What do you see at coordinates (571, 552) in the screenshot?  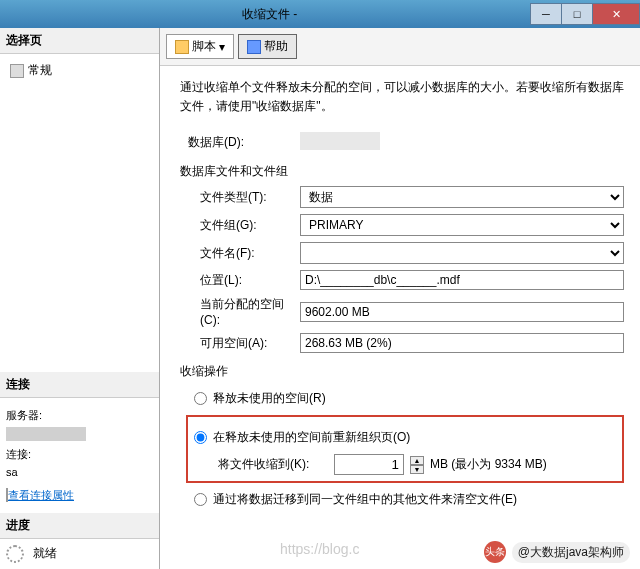 I see `watermark-author: @大数据java架构师` at bounding box center [571, 552].